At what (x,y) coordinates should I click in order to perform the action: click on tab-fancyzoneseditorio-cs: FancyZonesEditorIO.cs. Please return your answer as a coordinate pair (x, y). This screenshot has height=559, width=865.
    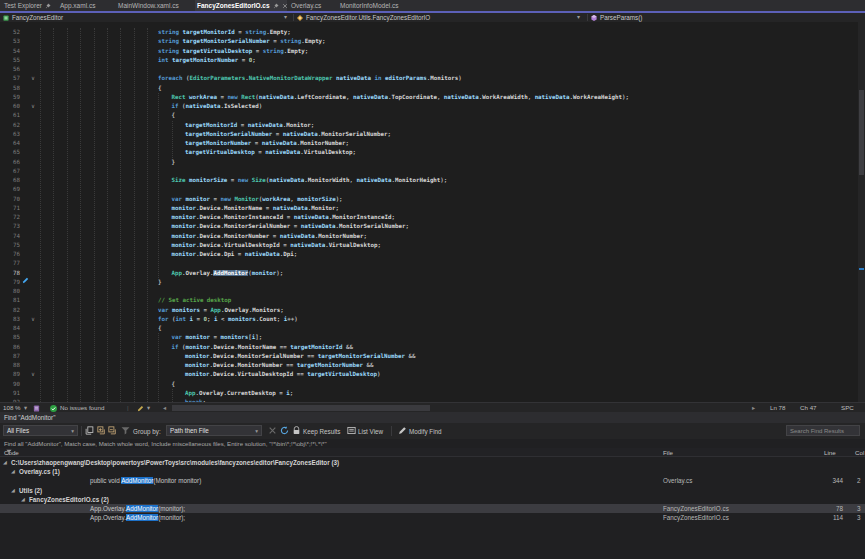
    Looking at the image, I should click on (241, 6).